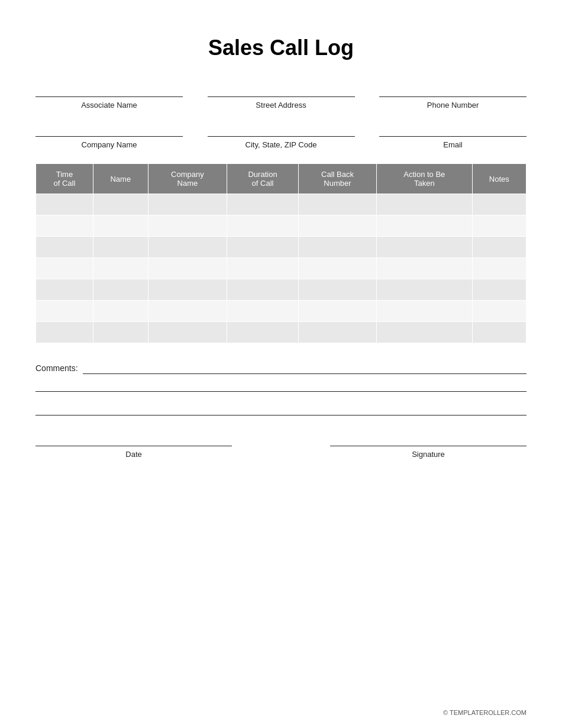  I want to click on col-time-of-call: Time of Call, so click(65, 179).